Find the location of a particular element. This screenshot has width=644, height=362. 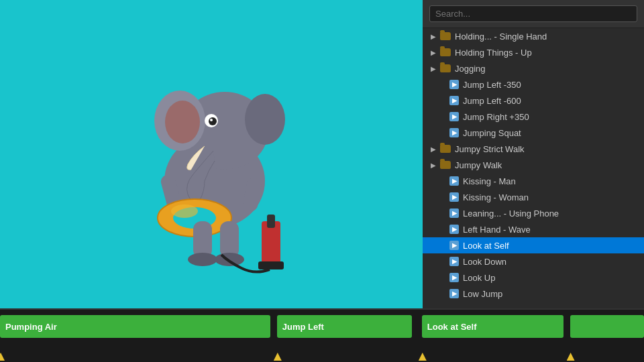

list-item-label: Leaning... - Using Phone is located at coordinates (511, 213).